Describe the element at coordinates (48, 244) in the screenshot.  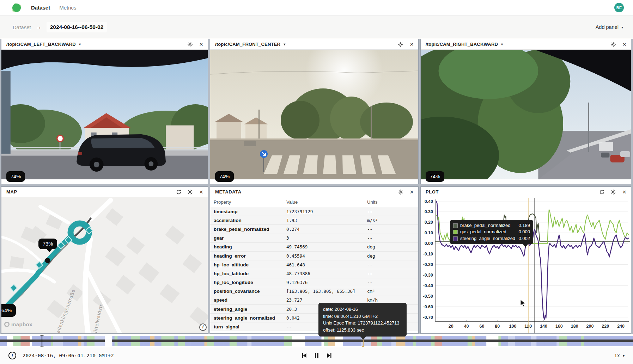
I see `route-progress-badge: 73%` at that location.